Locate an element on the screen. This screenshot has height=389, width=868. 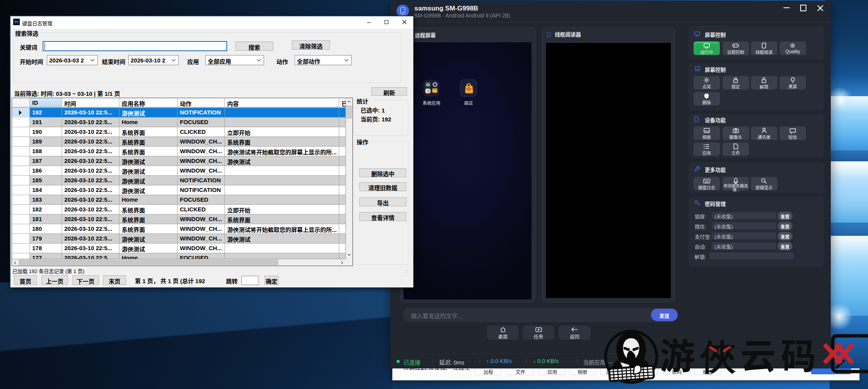
svg-text: 游俠云码 is located at coordinates (740, 353).